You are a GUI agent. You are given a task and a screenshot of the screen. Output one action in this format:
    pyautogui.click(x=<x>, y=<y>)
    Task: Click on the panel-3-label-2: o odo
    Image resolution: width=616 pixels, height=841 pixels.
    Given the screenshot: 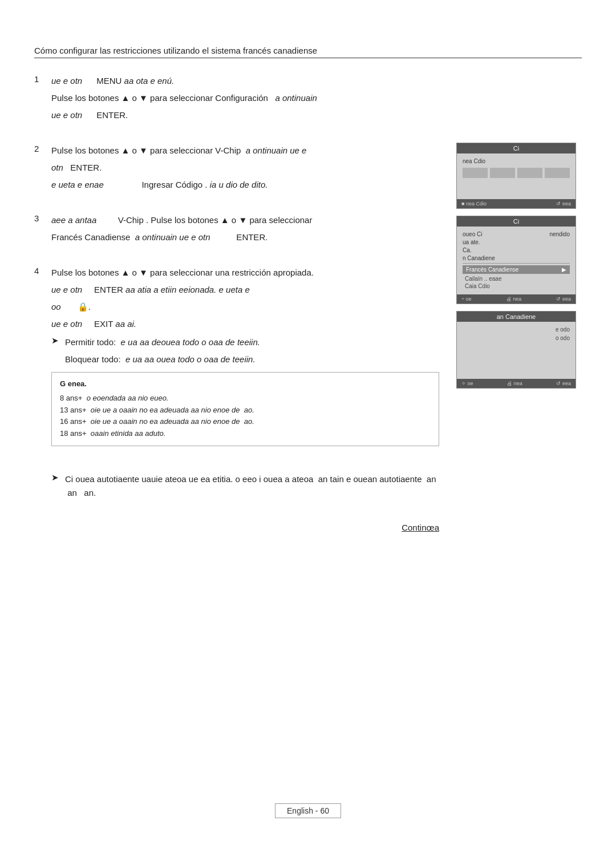 What is the action you would take?
    pyautogui.click(x=562, y=338)
    